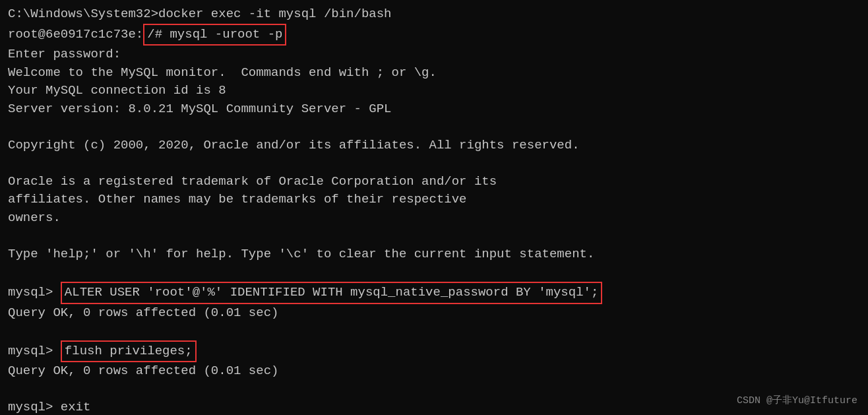  Describe the element at coordinates (332, 293) in the screenshot. I see `alter-user-command: ALTER USER 'root'@'%' IDENTIFIED WITH my…` at that location.